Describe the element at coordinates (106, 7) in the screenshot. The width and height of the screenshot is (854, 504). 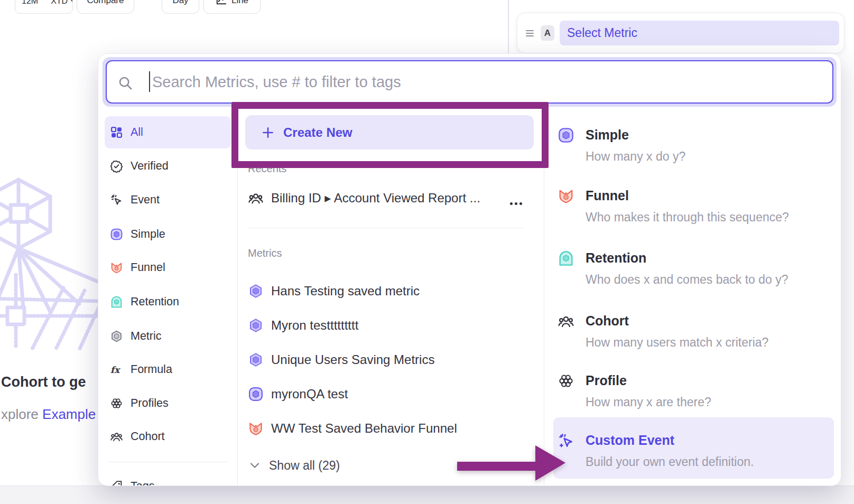
I see `compare-button: Compare` at that location.